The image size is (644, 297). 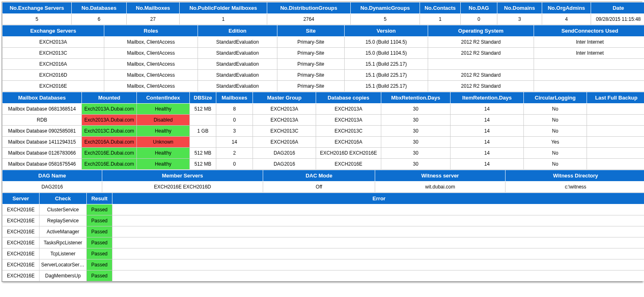 What do you see at coordinates (223, 20) in the screenshot?
I see `summary-value-3: 1` at bounding box center [223, 20].